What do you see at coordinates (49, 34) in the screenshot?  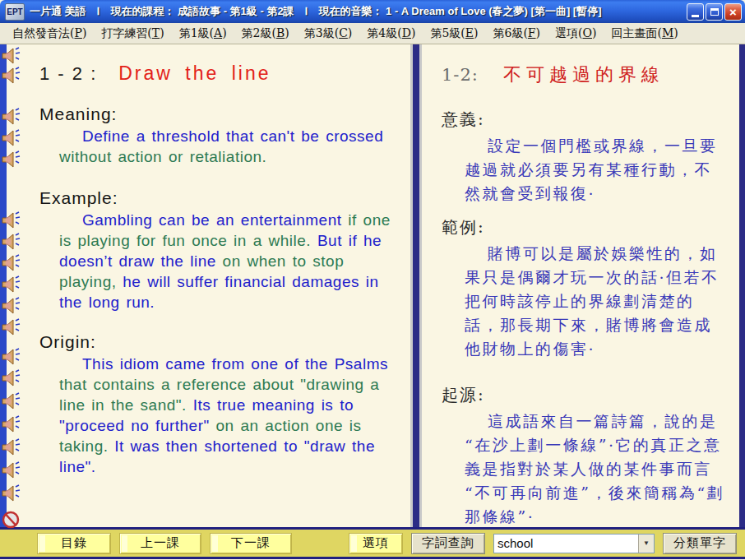 I see `menu-item-P: 自然發音法(P)` at bounding box center [49, 34].